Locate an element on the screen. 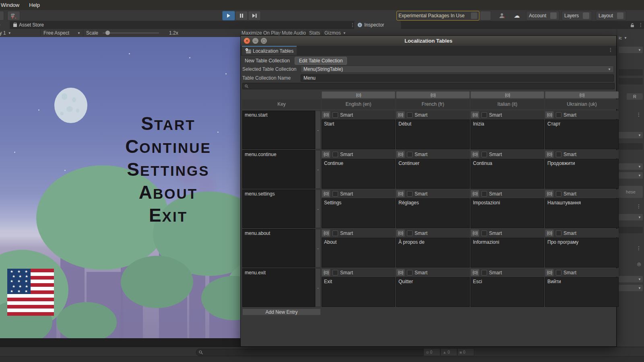 The height and width of the screenshot is (362, 644). menu-window: Window is located at coordinates (12, 5).